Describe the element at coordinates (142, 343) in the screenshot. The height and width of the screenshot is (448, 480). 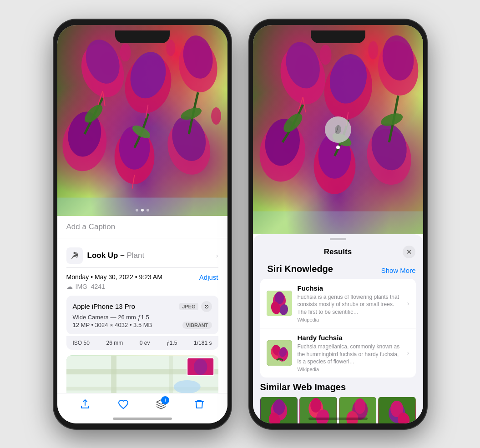
I see `exif-row: ISO 50 26 mm 0 ev ƒ1.5 1/181 s` at that location.